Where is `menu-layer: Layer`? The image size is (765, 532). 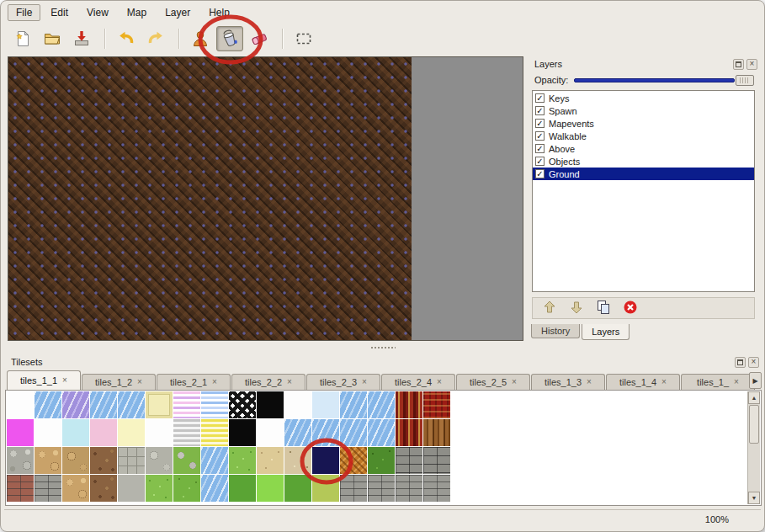
menu-layer: Layer is located at coordinates (178, 13).